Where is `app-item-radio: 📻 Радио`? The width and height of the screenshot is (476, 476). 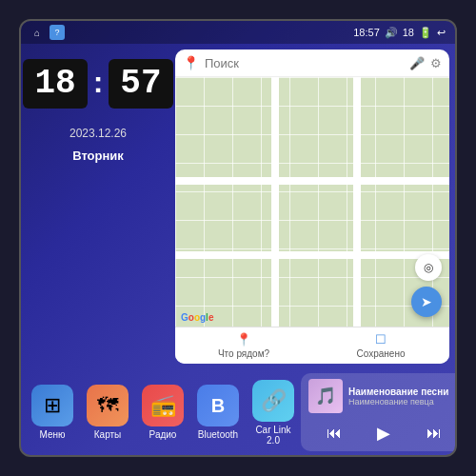
app-item-radio: 📻 Радио is located at coordinates (163, 412).